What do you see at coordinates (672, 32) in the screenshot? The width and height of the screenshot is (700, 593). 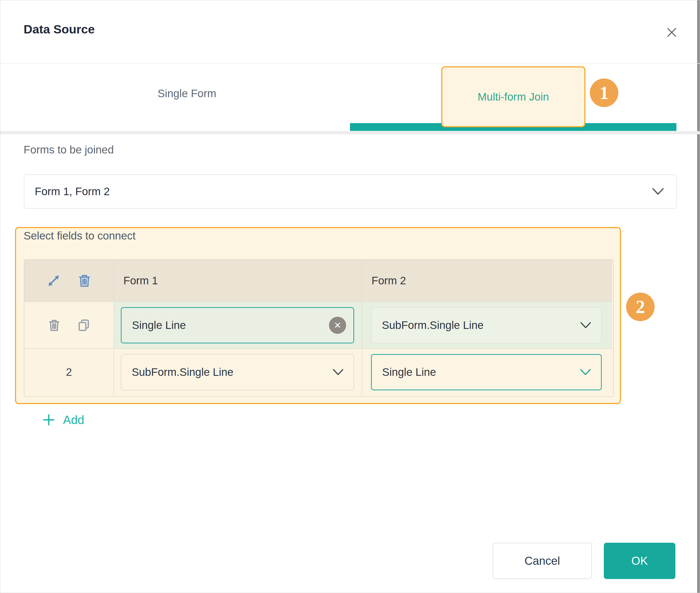 I see `close-icon` at bounding box center [672, 32].